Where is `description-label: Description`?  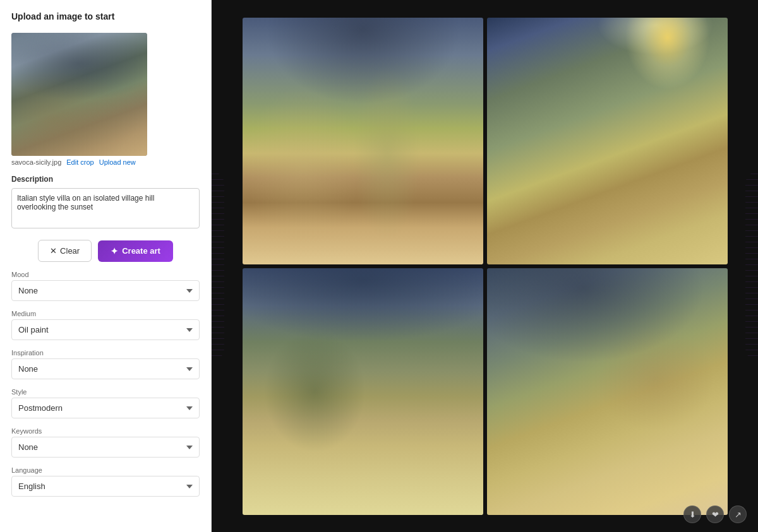
description-label: Description is located at coordinates (105, 179).